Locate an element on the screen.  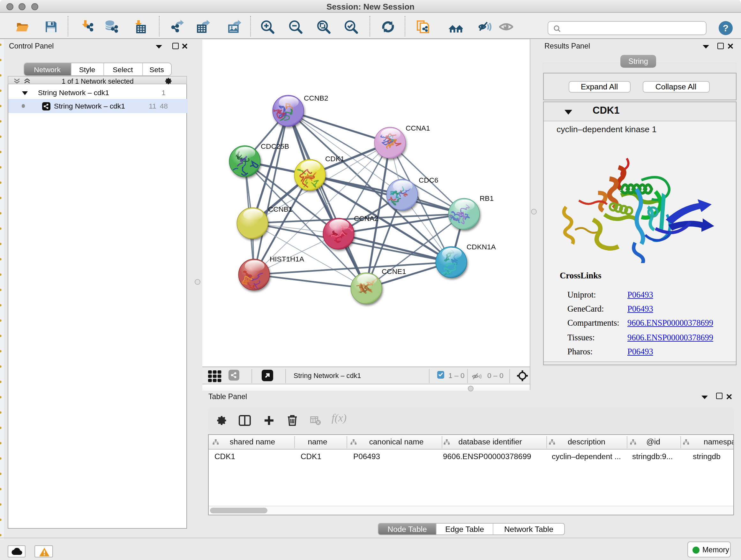
svg-text: CCNB2 is located at coordinates (316, 98).